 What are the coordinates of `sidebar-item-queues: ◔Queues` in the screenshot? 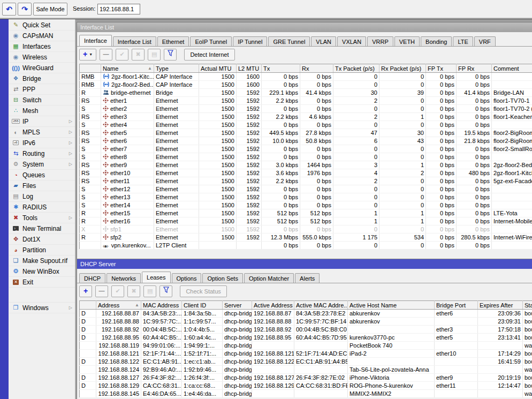 It's located at (42, 175).